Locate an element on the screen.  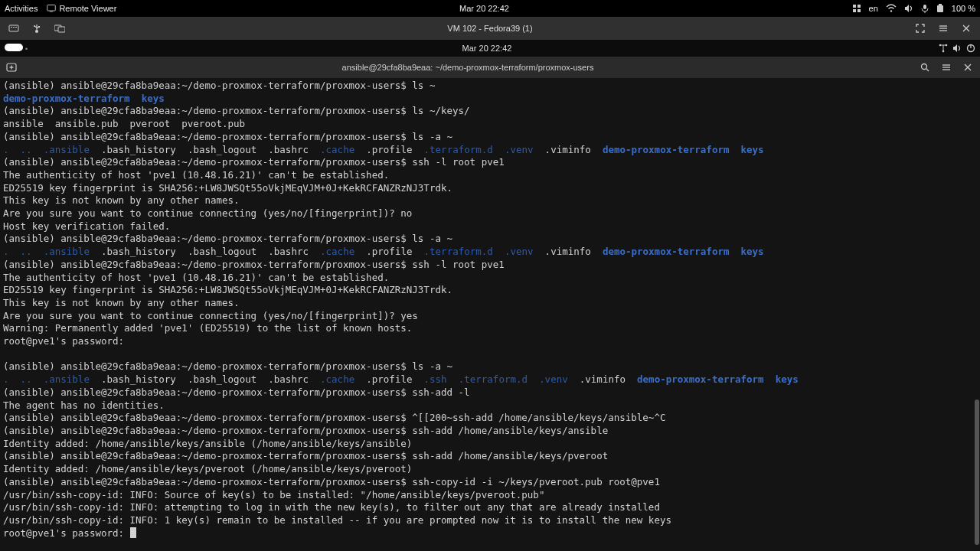
clock: Mar 20 22:42 is located at coordinates (484, 8).